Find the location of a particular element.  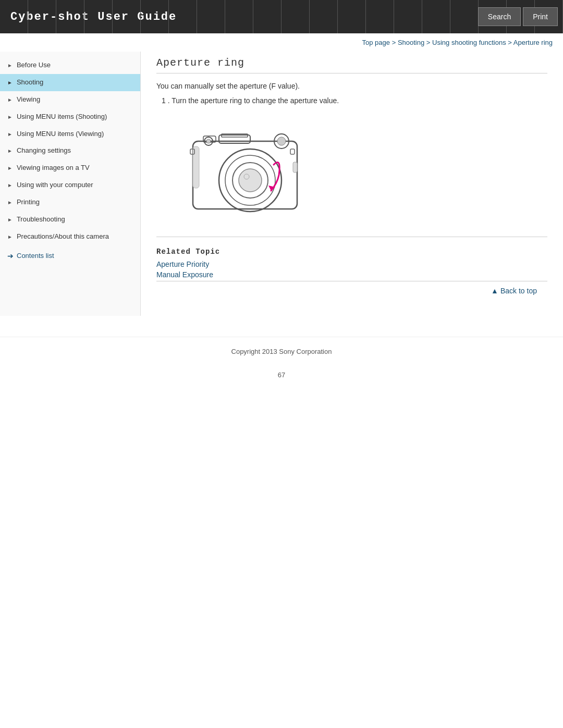

search-button: Search is located at coordinates (499, 17).